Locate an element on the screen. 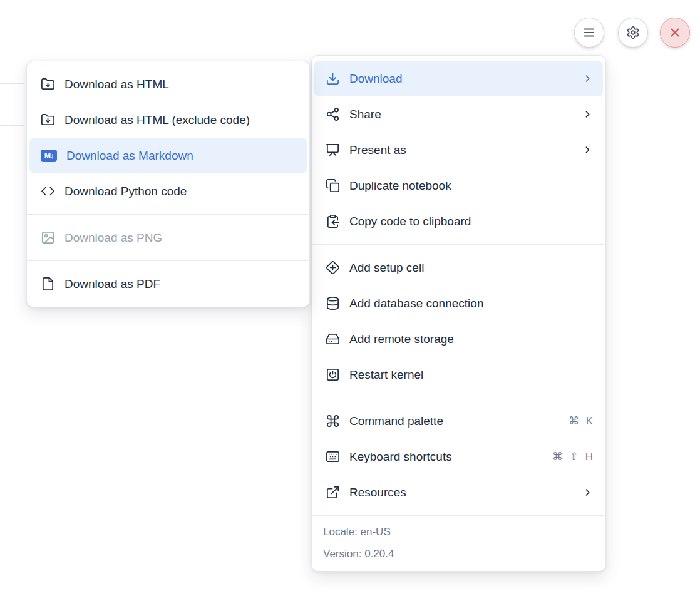  share-icon is located at coordinates (333, 114).